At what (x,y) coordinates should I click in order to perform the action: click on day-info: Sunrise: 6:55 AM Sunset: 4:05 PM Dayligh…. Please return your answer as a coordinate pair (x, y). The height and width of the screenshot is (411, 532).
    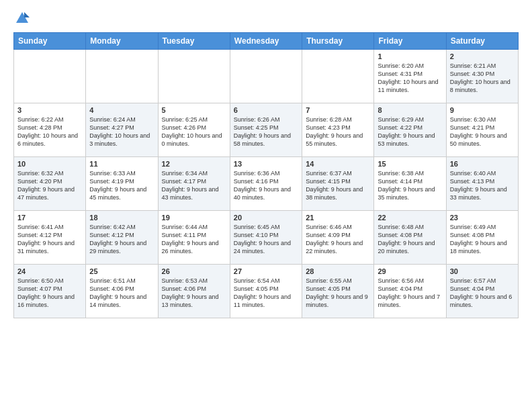
    Looking at the image, I should click on (338, 293).